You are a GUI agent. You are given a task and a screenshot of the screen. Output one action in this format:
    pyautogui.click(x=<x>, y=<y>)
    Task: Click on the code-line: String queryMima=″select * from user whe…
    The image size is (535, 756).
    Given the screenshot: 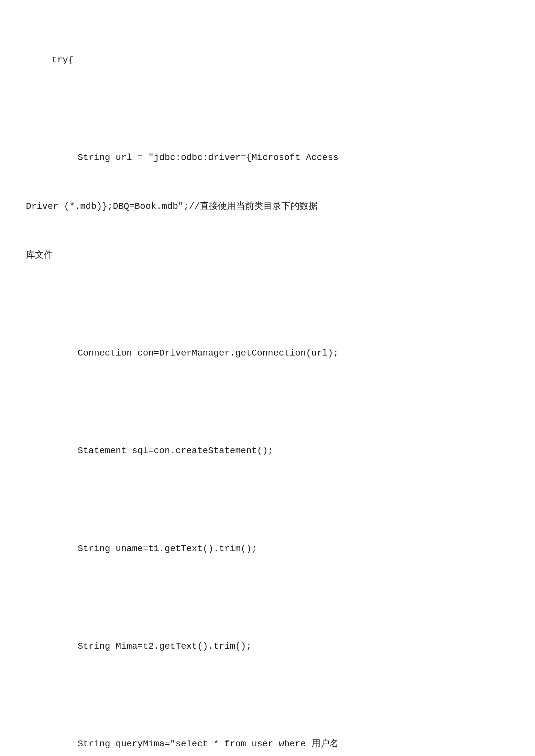 What is the action you would take?
    pyautogui.click(x=268, y=744)
    